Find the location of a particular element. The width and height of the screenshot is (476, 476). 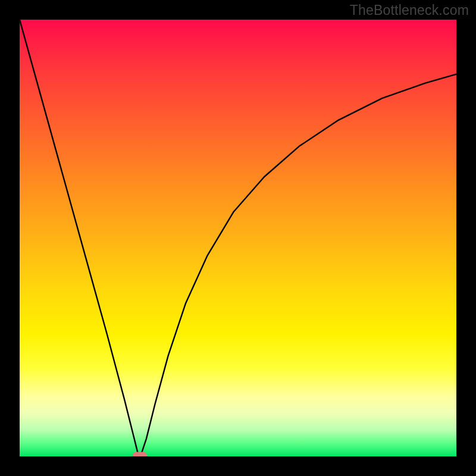

optimum-marker is located at coordinates (140, 455).